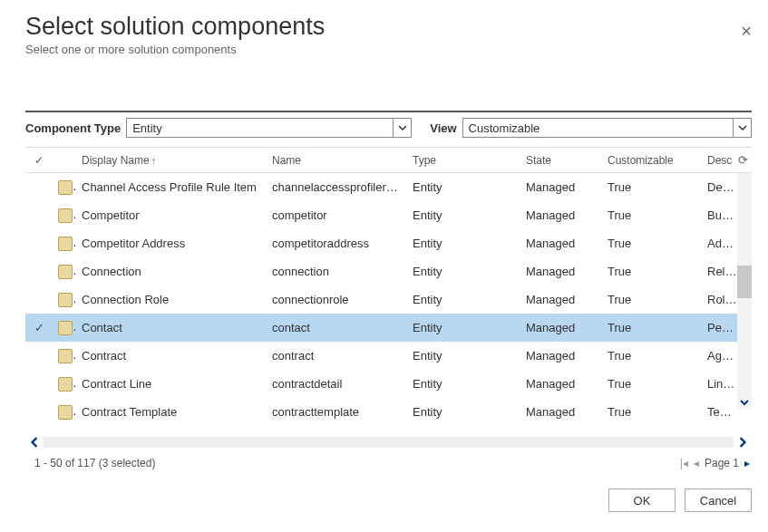 This screenshot has height=532, width=768. What do you see at coordinates (388, 124) in the screenshot?
I see `filter-bar: Component Type Entity View Customizable` at bounding box center [388, 124].